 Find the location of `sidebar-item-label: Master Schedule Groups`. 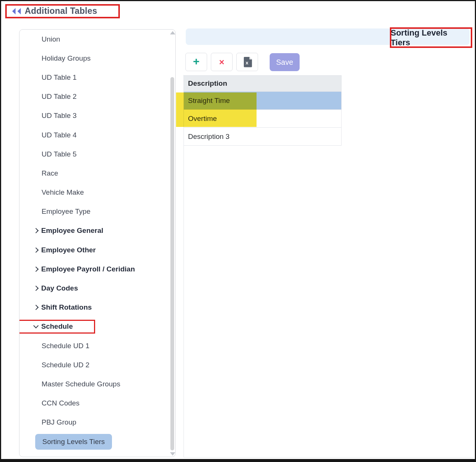

sidebar-item-label: Master Schedule Groups is located at coordinates (81, 384).